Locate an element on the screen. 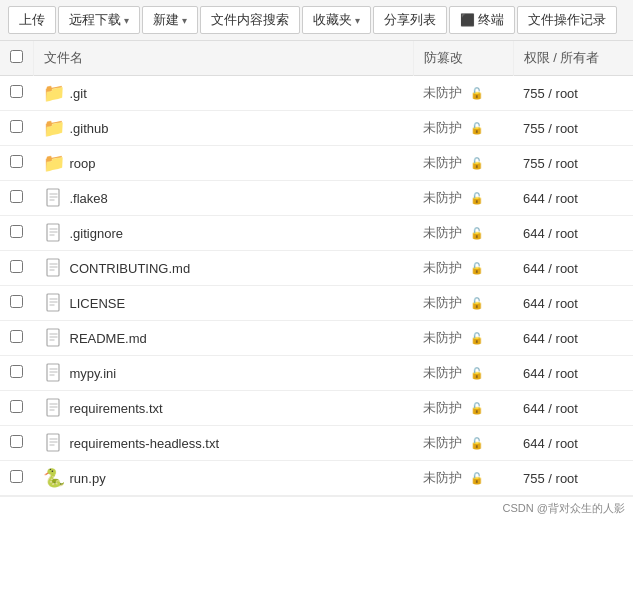 The height and width of the screenshot is (603, 633). file-name-text: LICENSE is located at coordinates (98, 304).